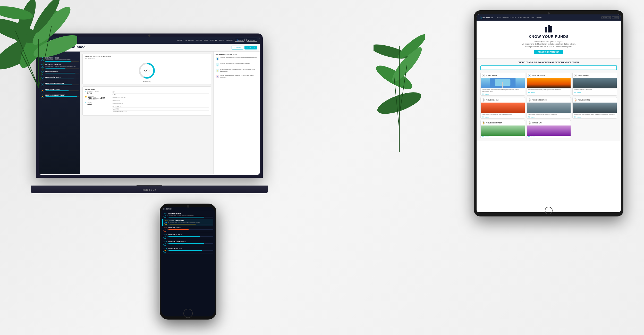 The width and height of the screenshot is (644, 335). What do you see at coordinates (214, 40) in the screenshot?
I see `nav-partner: PARTNER` at bounding box center [214, 40].